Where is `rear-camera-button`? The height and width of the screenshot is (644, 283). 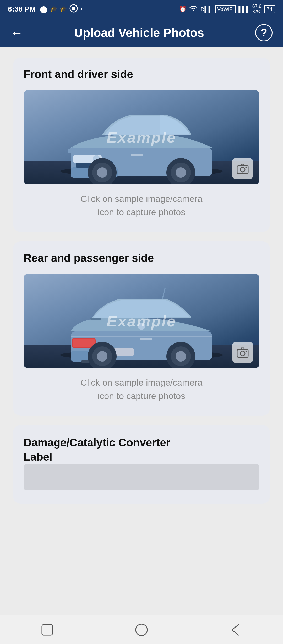 rear-camera-button is located at coordinates (243, 352).